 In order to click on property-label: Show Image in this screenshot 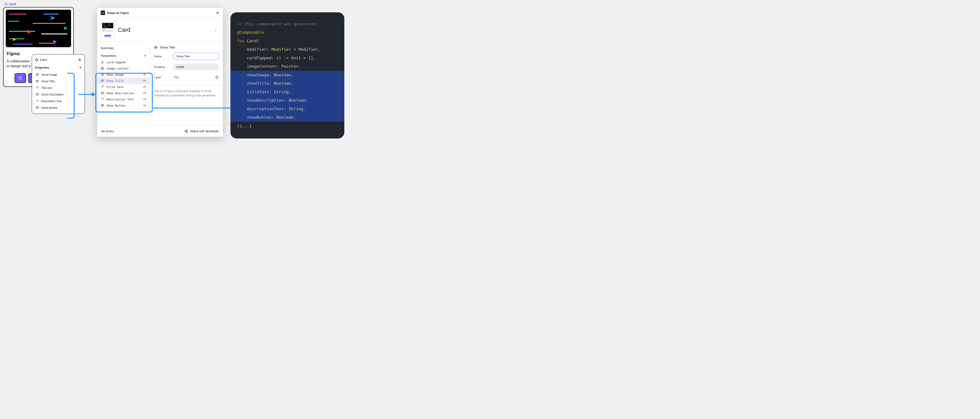, I will do `click(49, 75)`.